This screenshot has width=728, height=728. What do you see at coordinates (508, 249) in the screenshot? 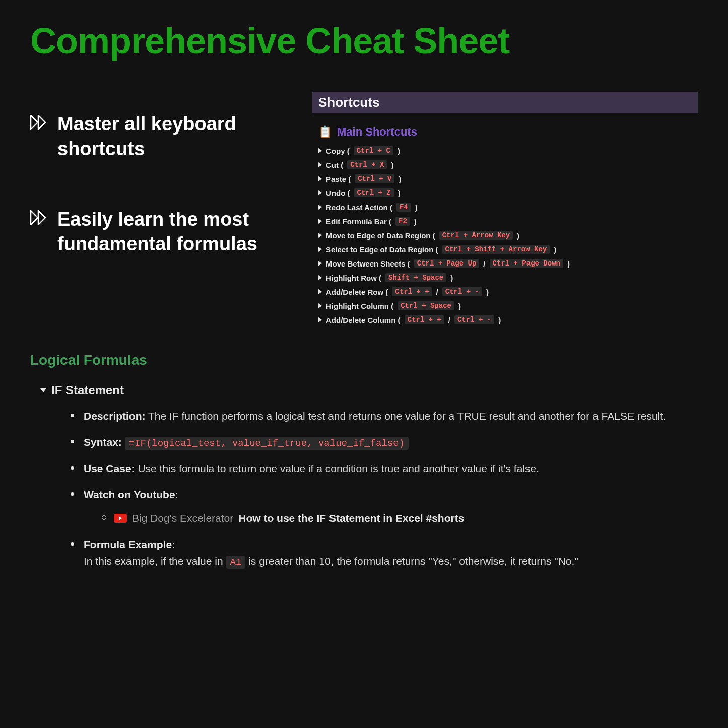
I see `shortcut-item: Select to Edge of Data Region ( Ctrl + S…` at bounding box center [508, 249].